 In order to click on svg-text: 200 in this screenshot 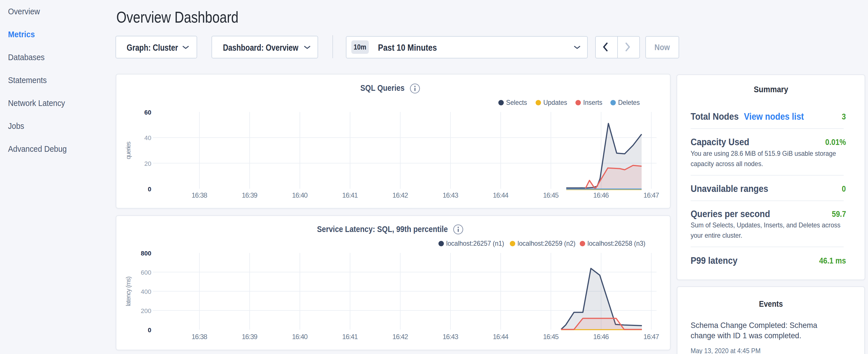, I will do `click(146, 311)`.